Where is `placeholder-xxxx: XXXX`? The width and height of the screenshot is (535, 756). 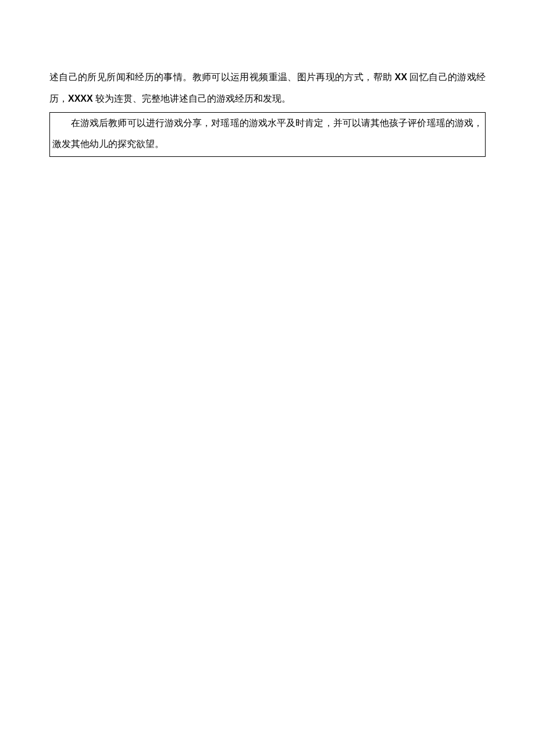
placeholder-xxxx: XXXX is located at coordinates (80, 99).